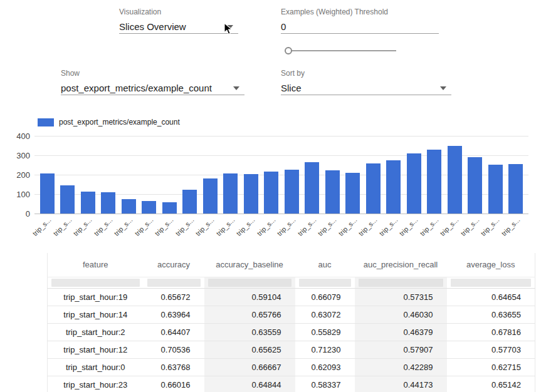  I want to click on metric-cell: 0.46379, so click(401, 332).